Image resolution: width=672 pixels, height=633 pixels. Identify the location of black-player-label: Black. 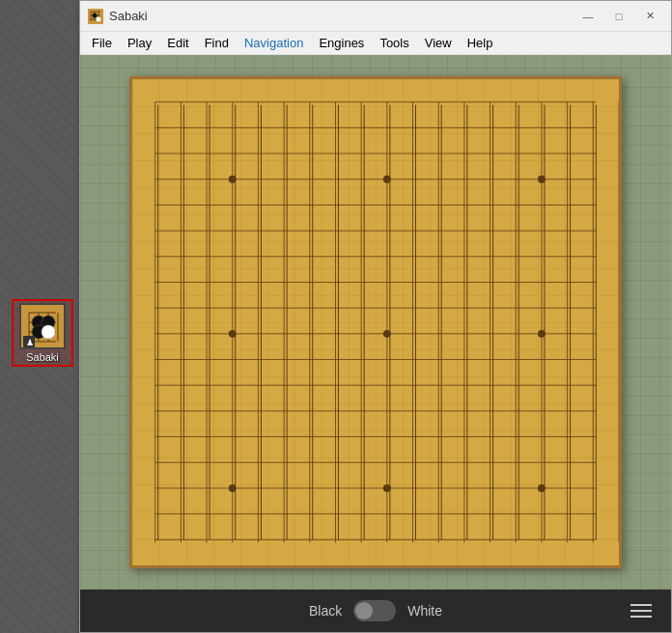
(325, 611).